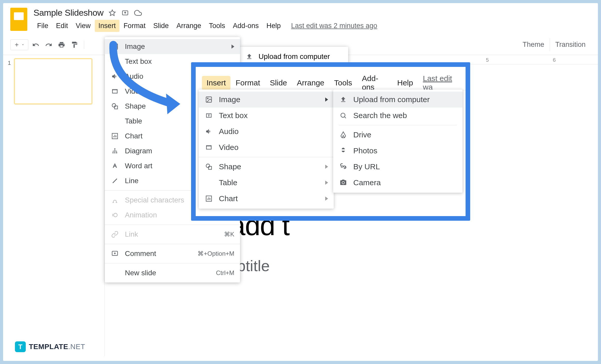 The image size is (601, 364). I want to click on bg-upload-item: Upload from computer, so click(294, 57).